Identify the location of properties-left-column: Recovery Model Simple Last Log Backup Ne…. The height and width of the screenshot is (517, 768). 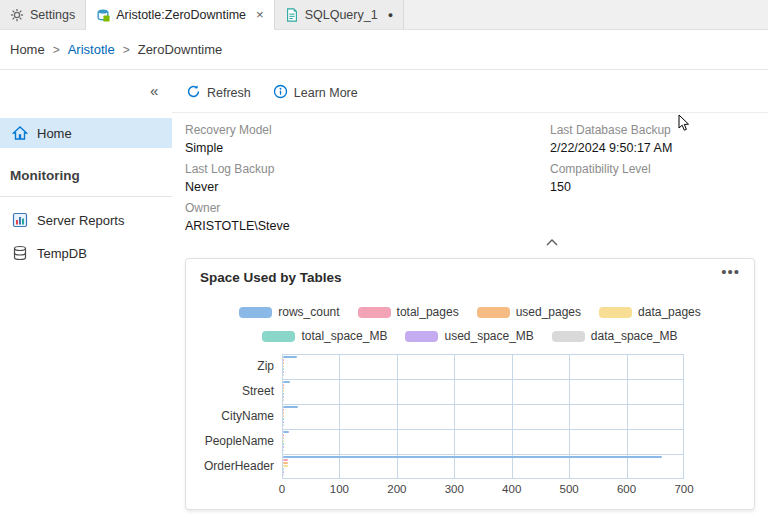
(238, 178).